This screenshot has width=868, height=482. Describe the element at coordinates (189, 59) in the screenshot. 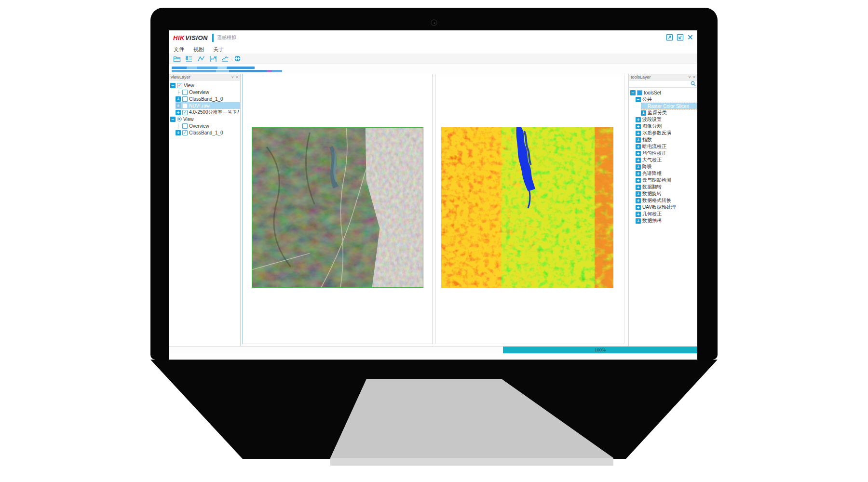

I see `layer-list-icon` at that location.